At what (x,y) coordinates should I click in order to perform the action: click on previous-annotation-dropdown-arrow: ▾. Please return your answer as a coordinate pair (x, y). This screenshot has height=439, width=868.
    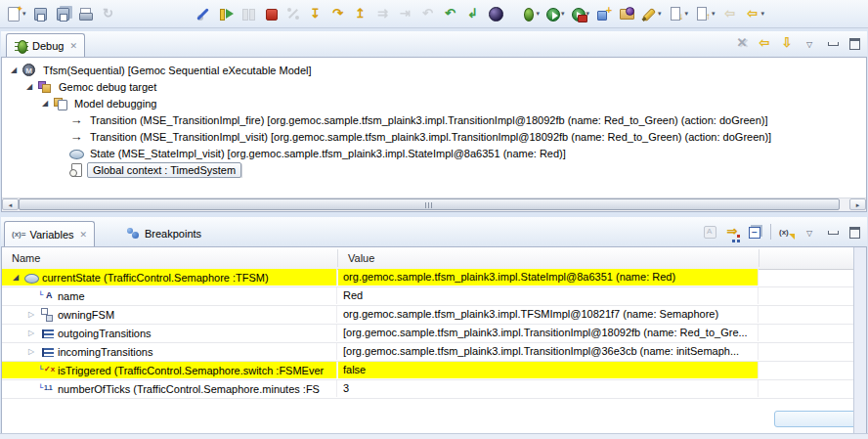
    Looking at the image, I should click on (714, 14).